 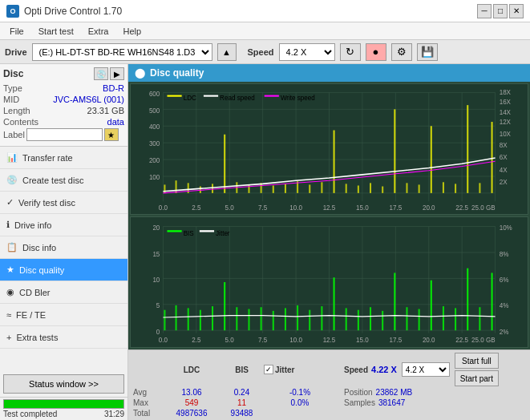 What do you see at coordinates (148, 393) in the screenshot?
I see `avg-label: Avg` at bounding box center [148, 393].